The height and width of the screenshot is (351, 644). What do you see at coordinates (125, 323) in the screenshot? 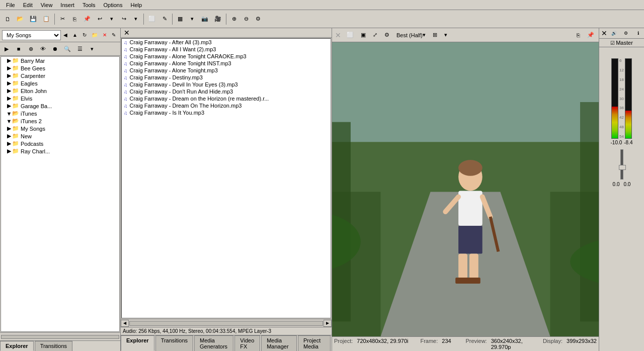
I see `scroll-left-btn: ◀` at bounding box center [125, 323].